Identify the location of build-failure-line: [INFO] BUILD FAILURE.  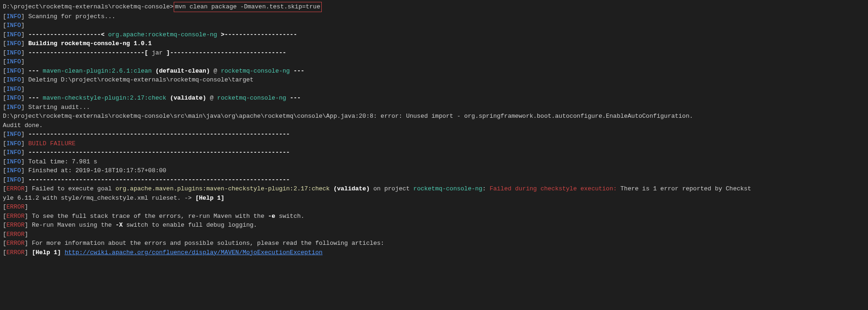
(434, 144).